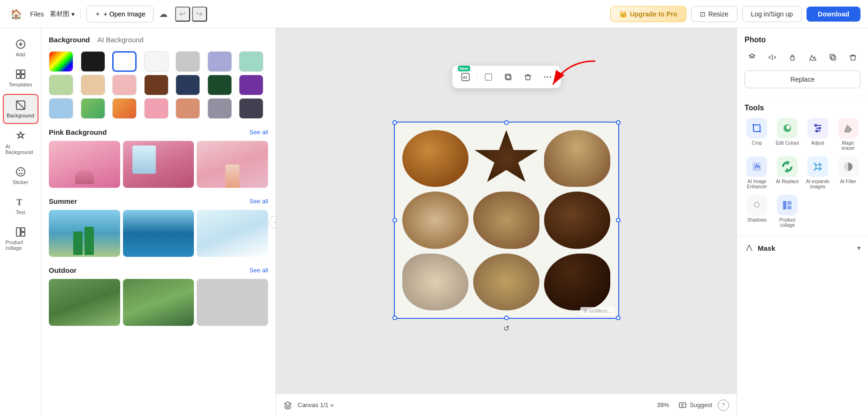 The image size is (868, 416). Describe the element at coordinates (834, 14) in the screenshot. I see `download-button: Download` at that location.